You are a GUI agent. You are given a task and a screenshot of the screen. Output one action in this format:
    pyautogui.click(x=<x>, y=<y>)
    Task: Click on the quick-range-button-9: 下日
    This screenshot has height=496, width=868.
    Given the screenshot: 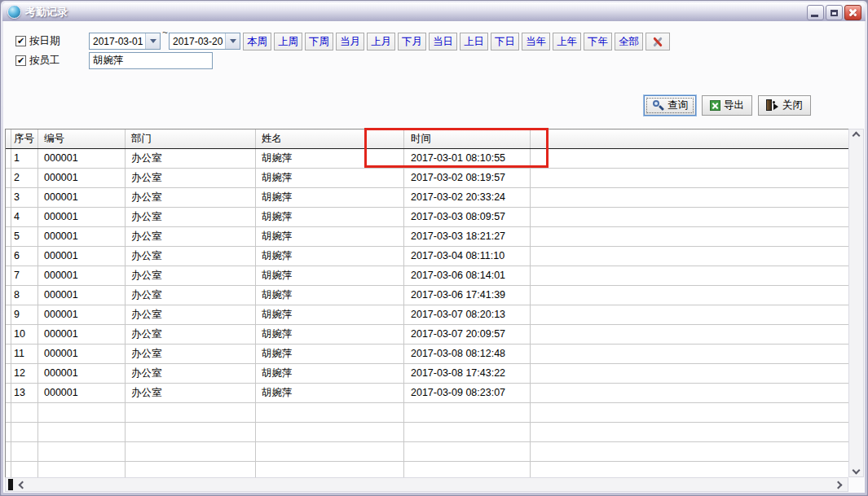 What is the action you would take?
    pyautogui.click(x=505, y=42)
    